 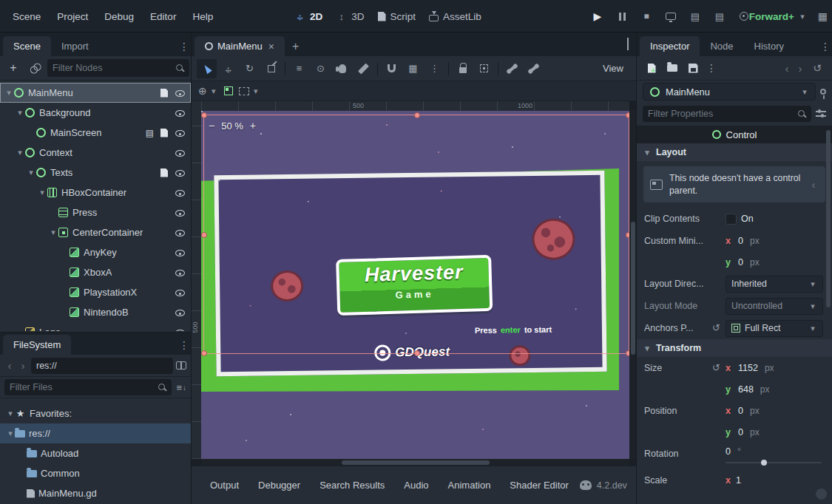 I want to click on bottom-tab-shader-editor: Shader Editor, so click(x=539, y=485).